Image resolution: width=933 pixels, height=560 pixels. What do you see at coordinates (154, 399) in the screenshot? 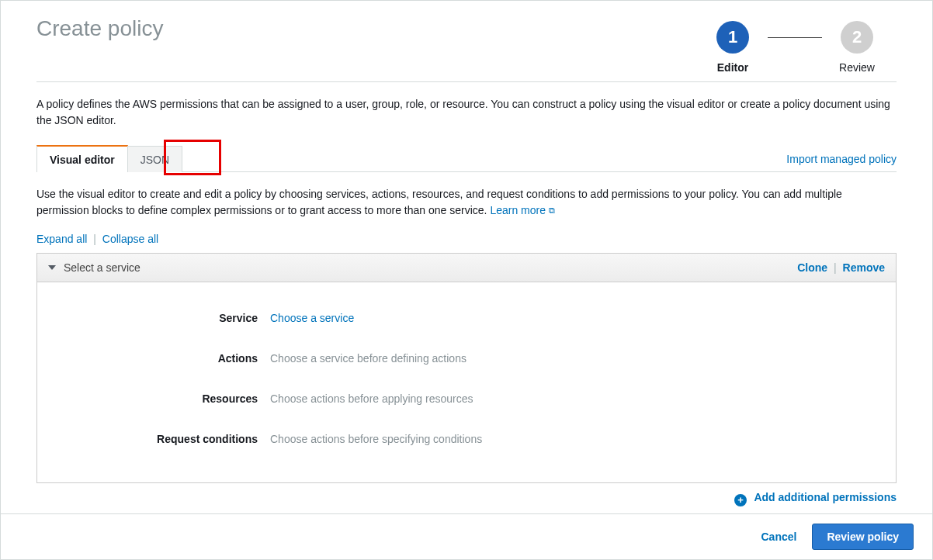
I see `label-resources: Resources` at bounding box center [154, 399].